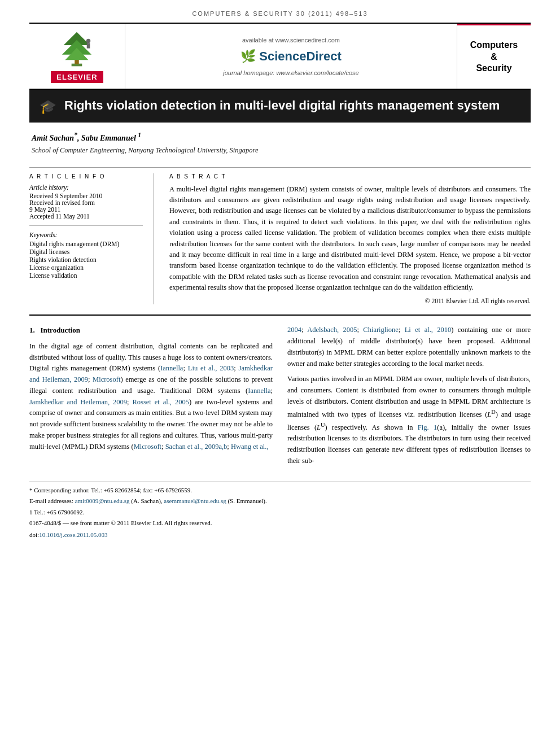  What do you see at coordinates (291, 56) in the screenshot?
I see `sciencedirect-block: available at www.sciencedirect.com 🌿 Sci…` at bounding box center [291, 56].